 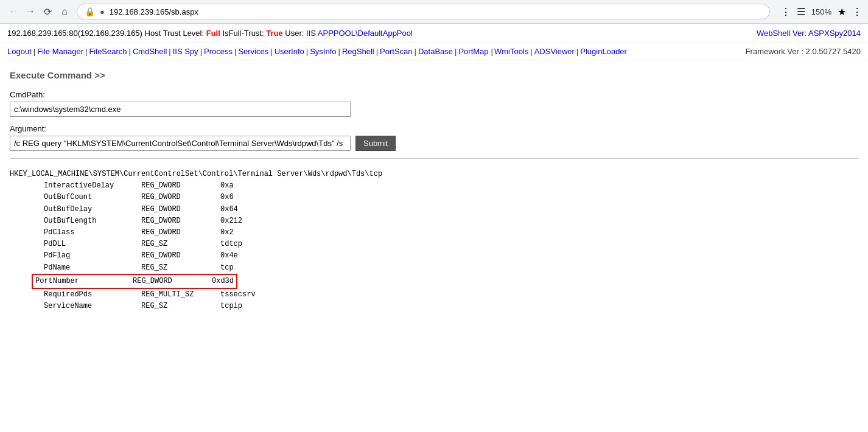 What do you see at coordinates (434, 268) in the screenshot?
I see `reg-entry-line: PdNameREG_SZtcp` at bounding box center [434, 268].